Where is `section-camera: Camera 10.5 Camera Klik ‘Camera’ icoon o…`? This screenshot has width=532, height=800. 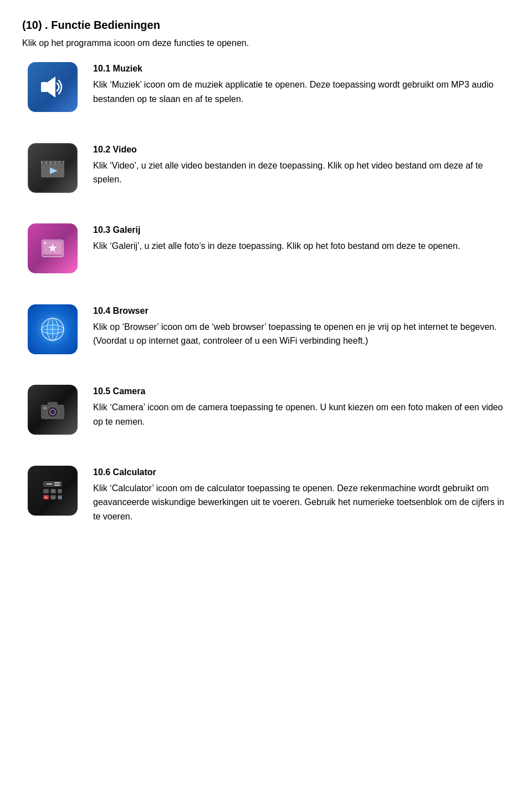
section-camera: Camera 10.5 Camera Klik ‘Camera’ icoon o… is located at coordinates (266, 417).